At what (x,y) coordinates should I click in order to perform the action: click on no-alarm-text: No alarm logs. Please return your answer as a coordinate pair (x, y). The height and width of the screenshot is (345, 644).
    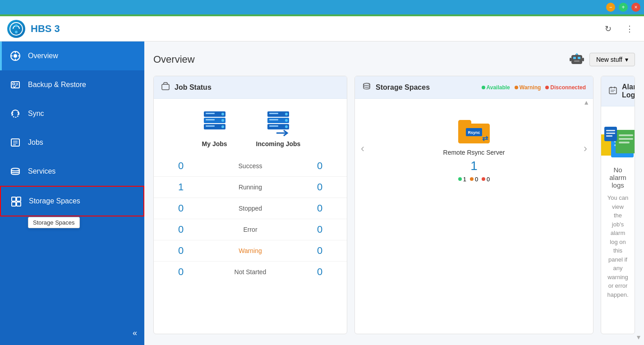
    Looking at the image, I should click on (618, 178).